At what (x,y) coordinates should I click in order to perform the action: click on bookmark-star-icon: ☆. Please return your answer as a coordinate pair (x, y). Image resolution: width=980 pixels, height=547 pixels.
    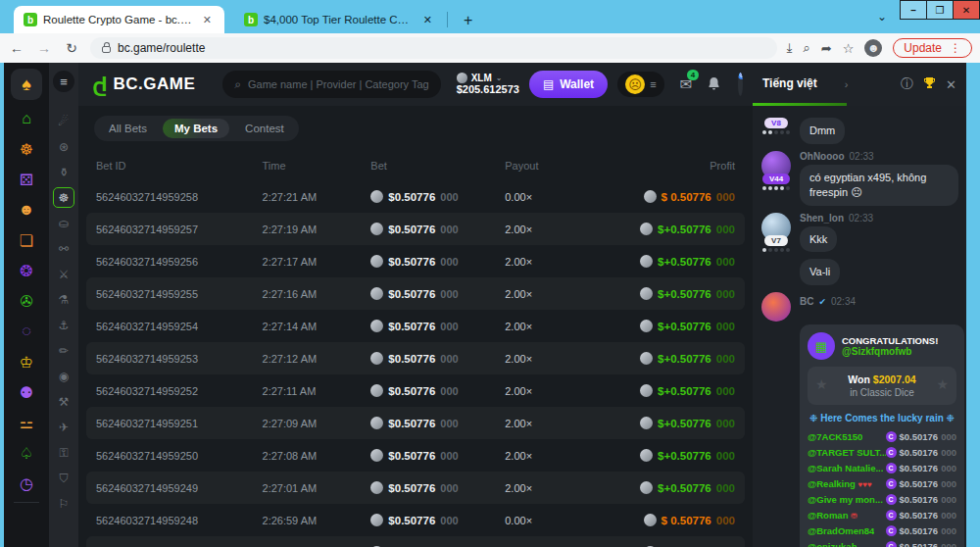
    Looking at the image, I should click on (849, 49).